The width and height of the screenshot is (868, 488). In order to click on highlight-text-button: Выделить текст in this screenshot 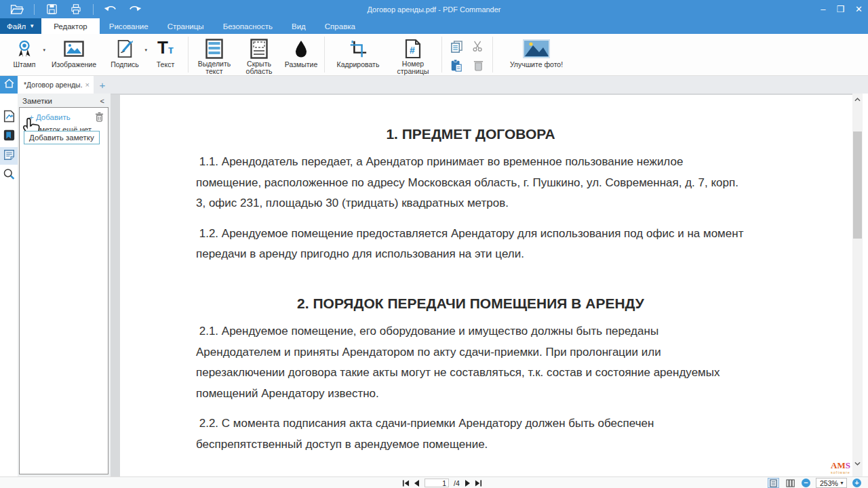, I will do `click(214, 54)`.